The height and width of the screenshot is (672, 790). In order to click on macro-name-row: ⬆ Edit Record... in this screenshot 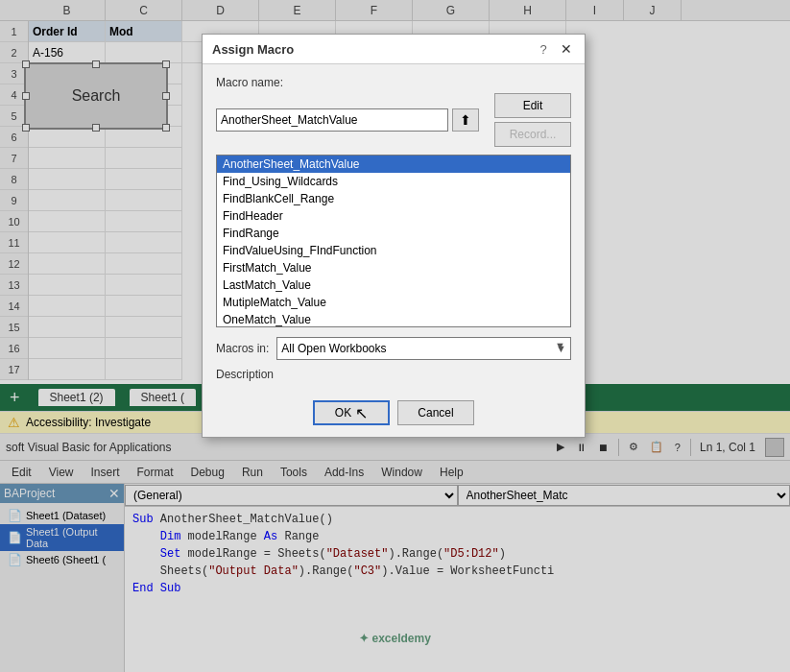, I will do `click(394, 120)`.